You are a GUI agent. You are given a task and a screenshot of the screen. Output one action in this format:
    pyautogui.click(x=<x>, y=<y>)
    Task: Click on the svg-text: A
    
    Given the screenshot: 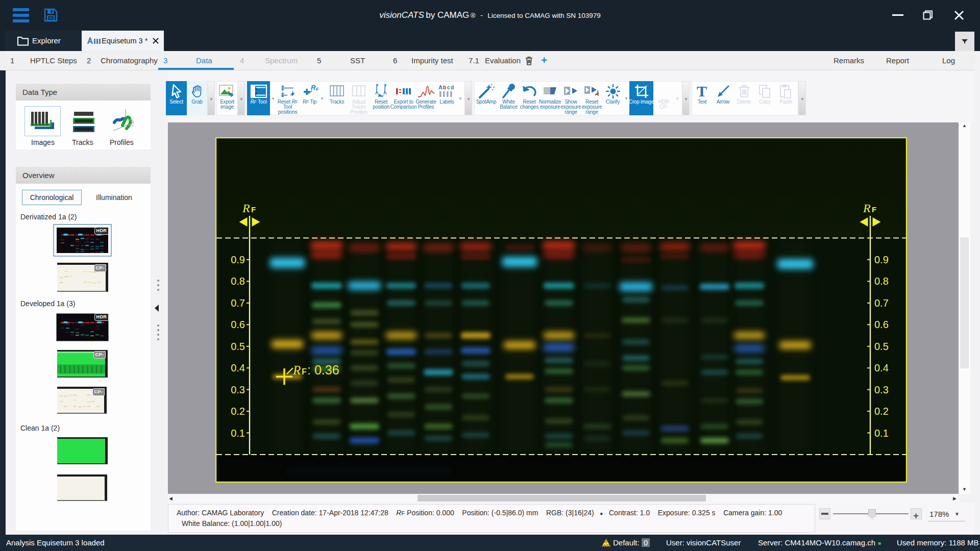 What is the action you would take?
    pyautogui.click(x=440, y=87)
    